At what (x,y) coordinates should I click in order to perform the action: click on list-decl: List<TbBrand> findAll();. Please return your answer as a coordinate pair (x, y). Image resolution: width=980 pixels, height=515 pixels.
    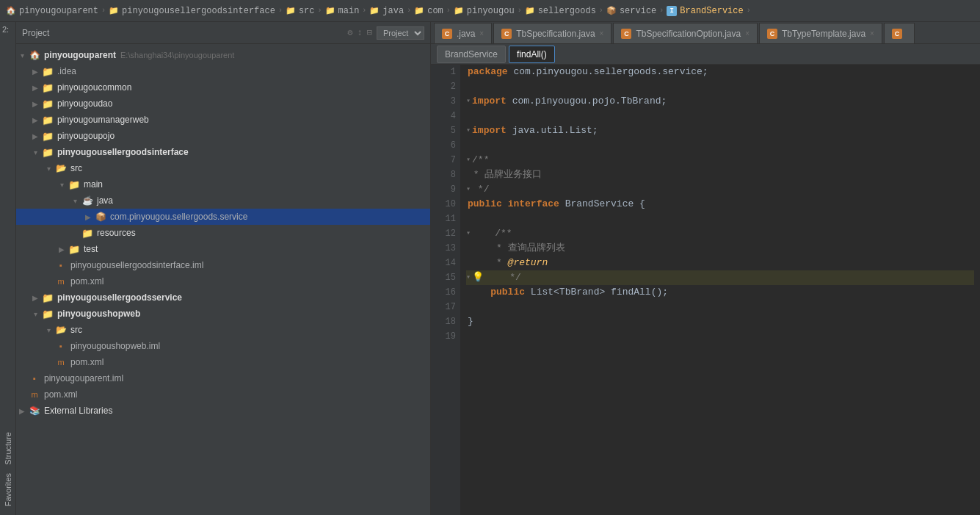
    Looking at the image, I should click on (596, 292).